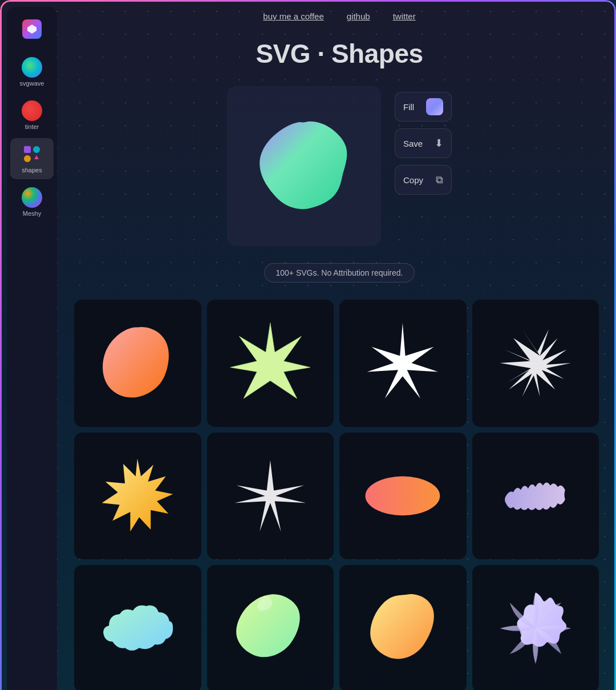 This screenshot has height=690, width=616. I want to click on shape-card-blob-orange, so click(138, 363).